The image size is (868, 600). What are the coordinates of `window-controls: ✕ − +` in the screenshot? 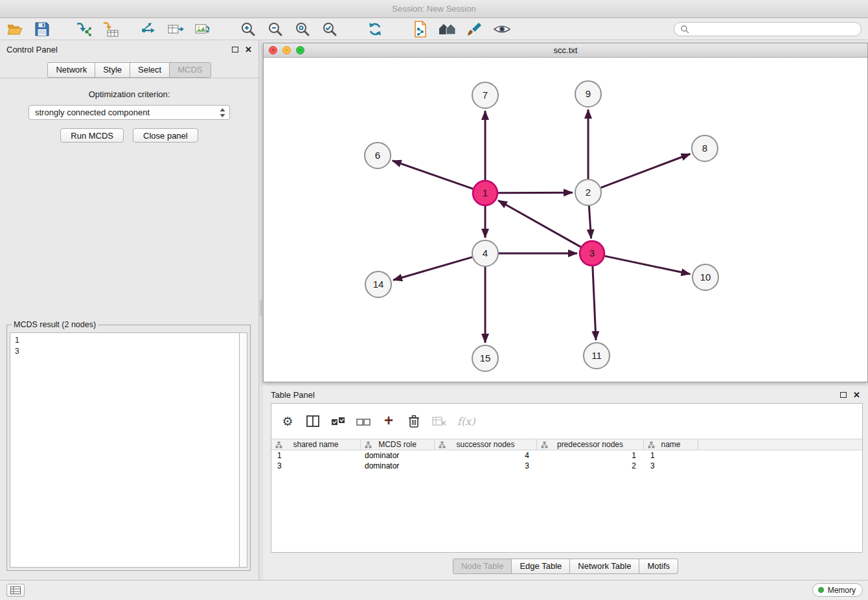 It's located at (286, 51).